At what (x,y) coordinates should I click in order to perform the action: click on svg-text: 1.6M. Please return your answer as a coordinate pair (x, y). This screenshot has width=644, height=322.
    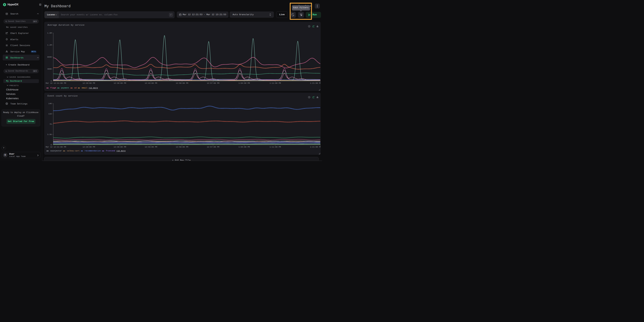
    Looking at the image, I should click on (50, 33).